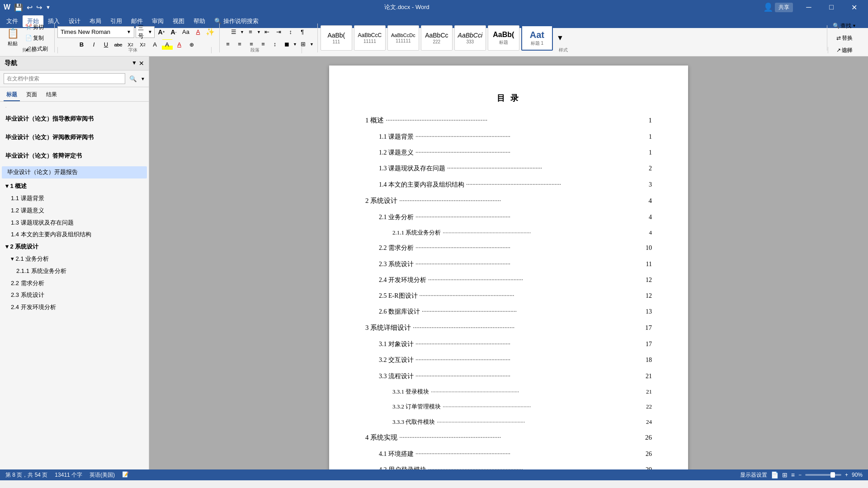  Describe the element at coordinates (565, 50) in the screenshot. I see `styles-label: 样式` at that location.